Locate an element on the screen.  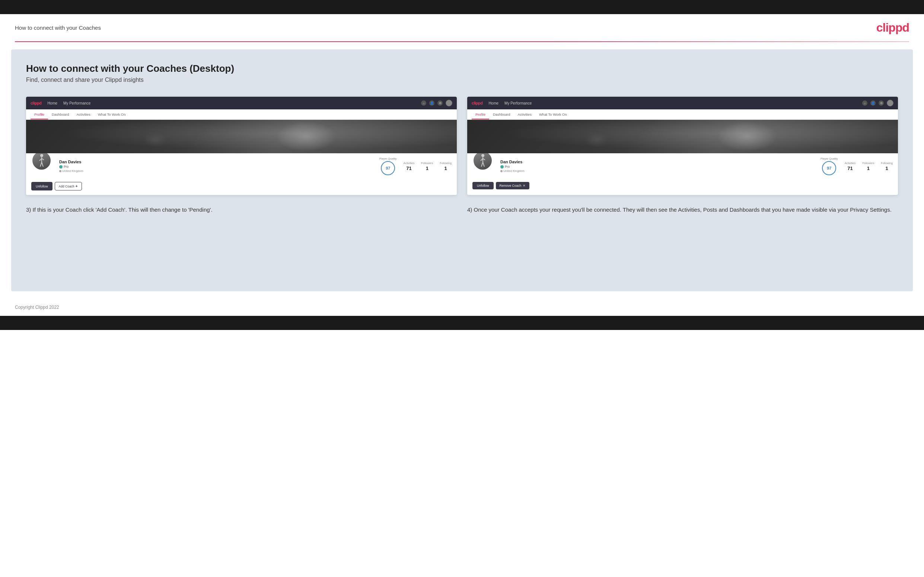
unfollow-button-right: Unfollow is located at coordinates (483, 185).